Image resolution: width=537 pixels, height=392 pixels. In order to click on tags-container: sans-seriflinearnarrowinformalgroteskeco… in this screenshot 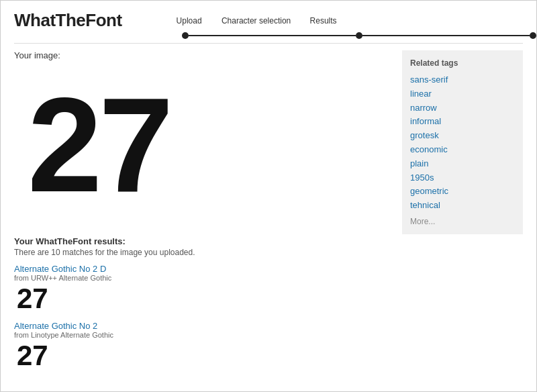, I will do `click(462, 143)`.